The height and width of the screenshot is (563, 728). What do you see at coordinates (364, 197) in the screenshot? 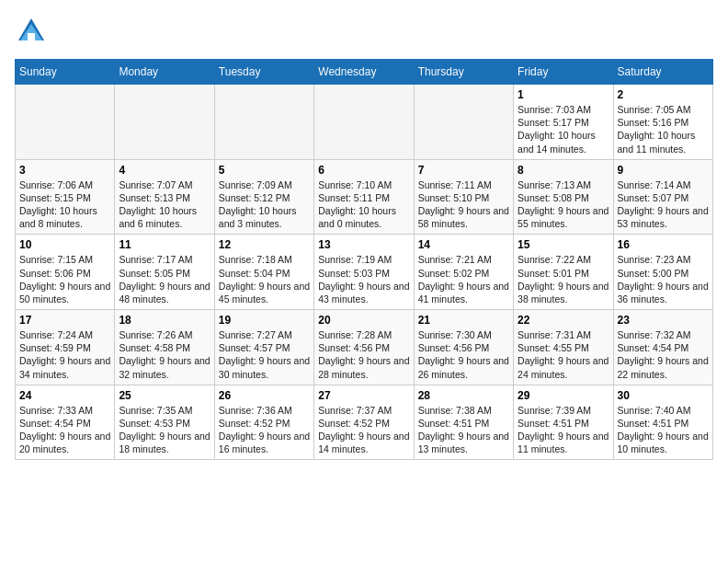
I see `calendar-week-2: 3Sunrise: 7:06 AM Sunset: 5:15 PM Daylig…` at bounding box center [364, 197].